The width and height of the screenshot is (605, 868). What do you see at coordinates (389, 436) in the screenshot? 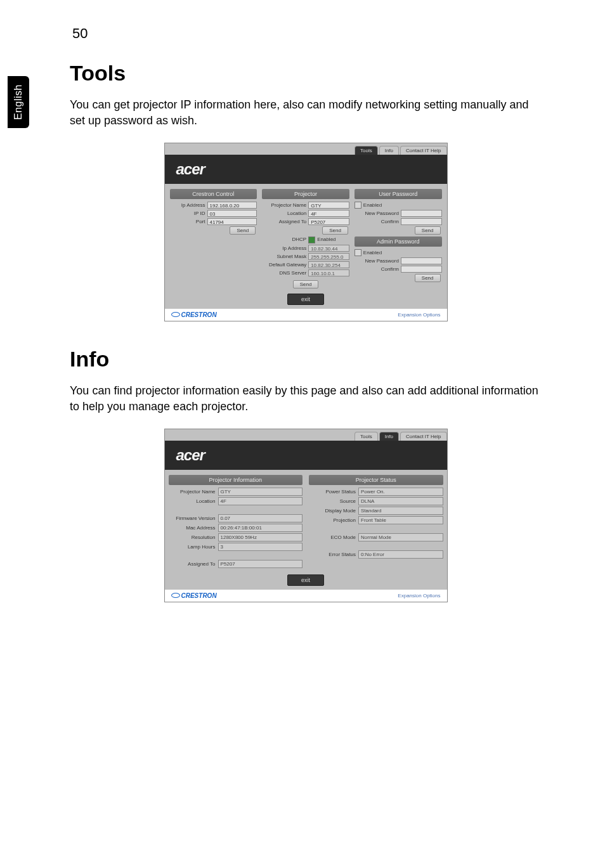
I see `tab-info-2: Info` at bounding box center [389, 436].